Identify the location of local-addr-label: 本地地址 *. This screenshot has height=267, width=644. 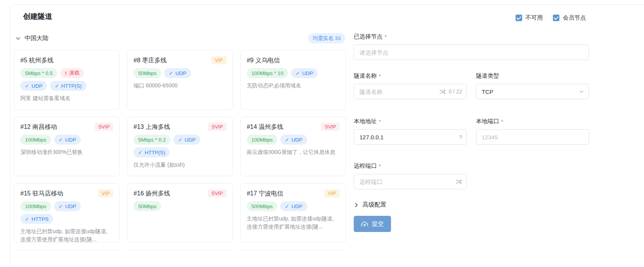
(410, 121).